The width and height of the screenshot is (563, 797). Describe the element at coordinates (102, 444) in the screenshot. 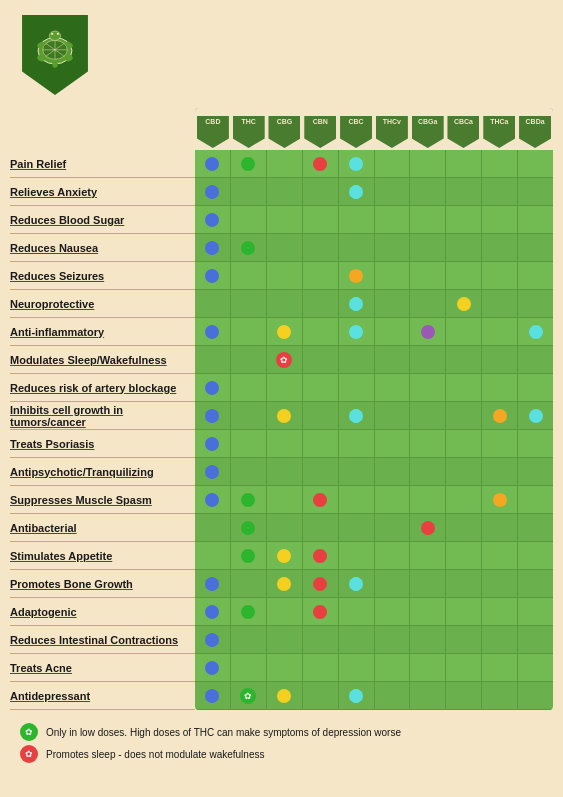

I see `row-label-10: Treats Psoriasis` at that location.